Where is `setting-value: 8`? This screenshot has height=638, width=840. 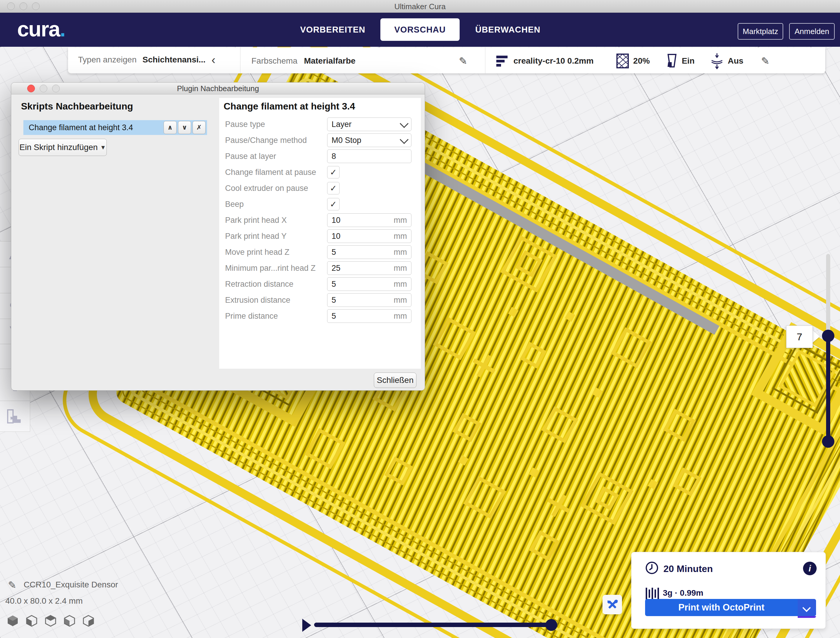 setting-value: 8 is located at coordinates (371, 157).